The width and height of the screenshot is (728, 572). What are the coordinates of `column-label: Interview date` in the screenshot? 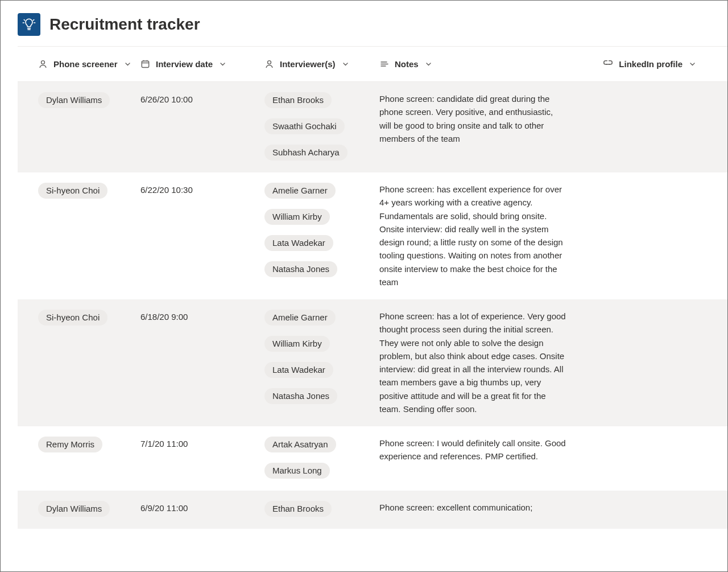 It's located at (184, 64).